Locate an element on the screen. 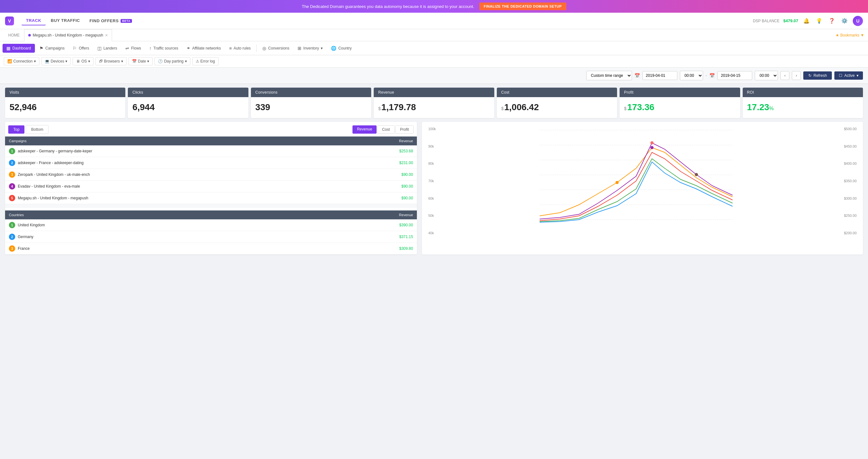 The height and width of the screenshot is (459, 868). date-icon: 📅 is located at coordinates (134, 61).